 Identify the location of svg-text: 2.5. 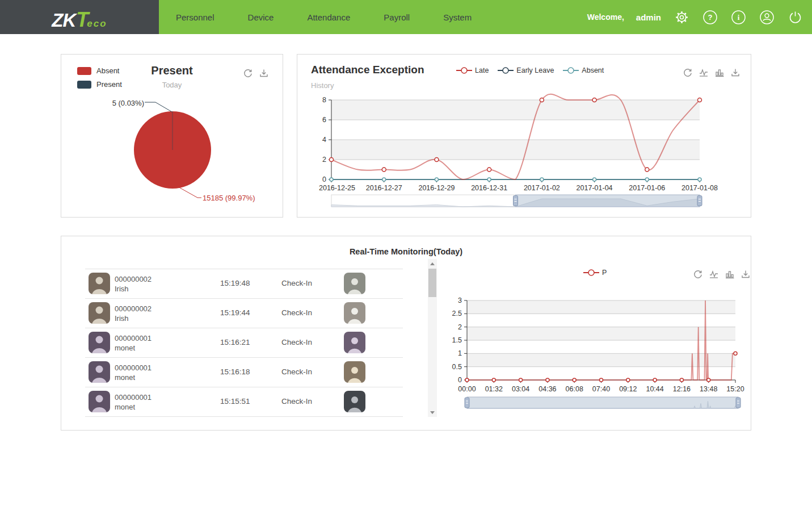
(457, 314).